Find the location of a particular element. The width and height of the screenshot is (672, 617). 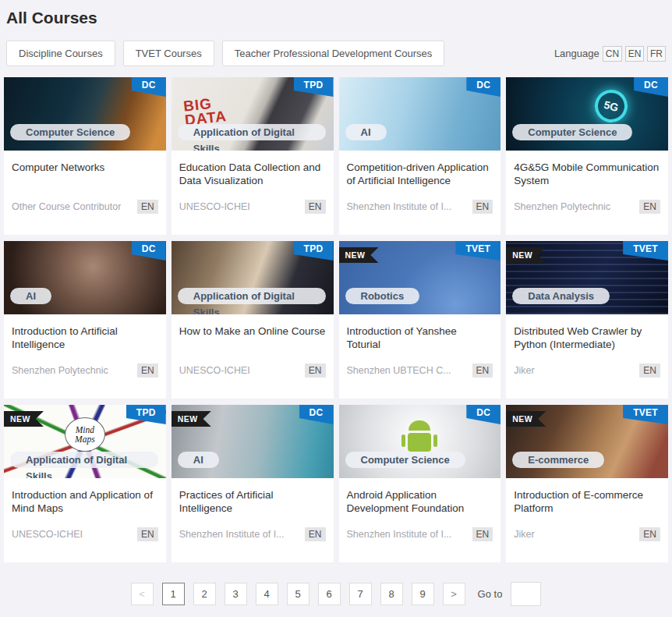

page-button-1: 1 is located at coordinates (173, 594).